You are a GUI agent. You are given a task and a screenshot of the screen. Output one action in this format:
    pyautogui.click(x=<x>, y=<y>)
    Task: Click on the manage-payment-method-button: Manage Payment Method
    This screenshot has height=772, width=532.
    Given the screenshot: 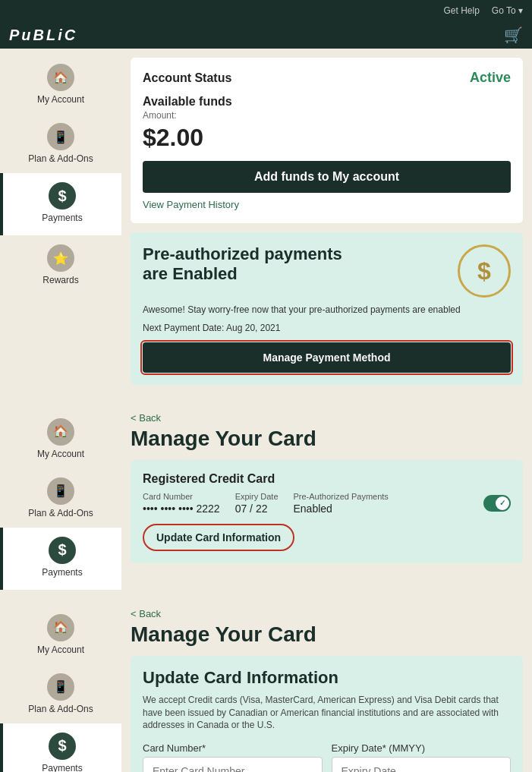 What is the action you would take?
    pyautogui.click(x=326, y=358)
    